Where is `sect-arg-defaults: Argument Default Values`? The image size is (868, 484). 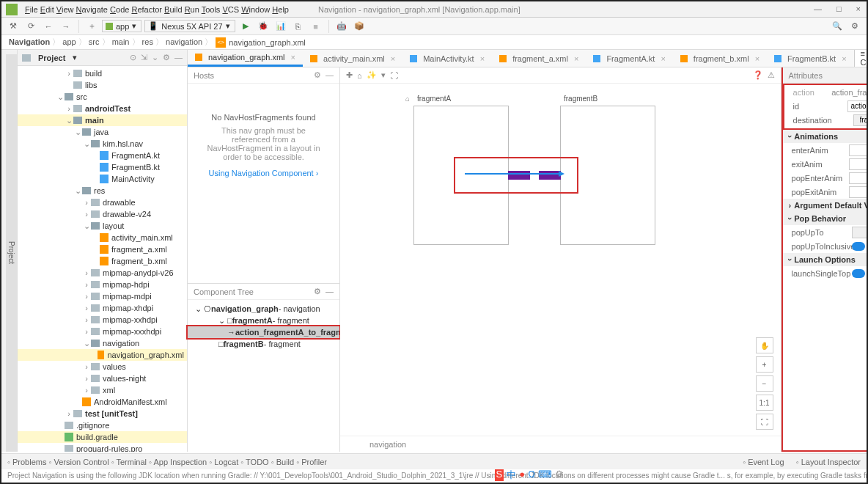
sect-arg-defaults: Argument Default Values is located at coordinates (825, 205).